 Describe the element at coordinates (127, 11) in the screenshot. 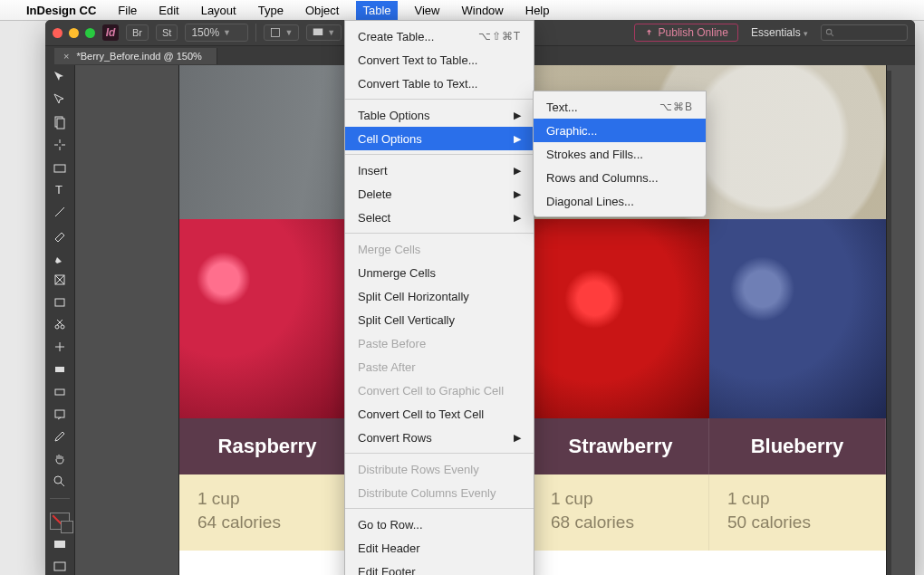

I see `menu-file: File` at that location.